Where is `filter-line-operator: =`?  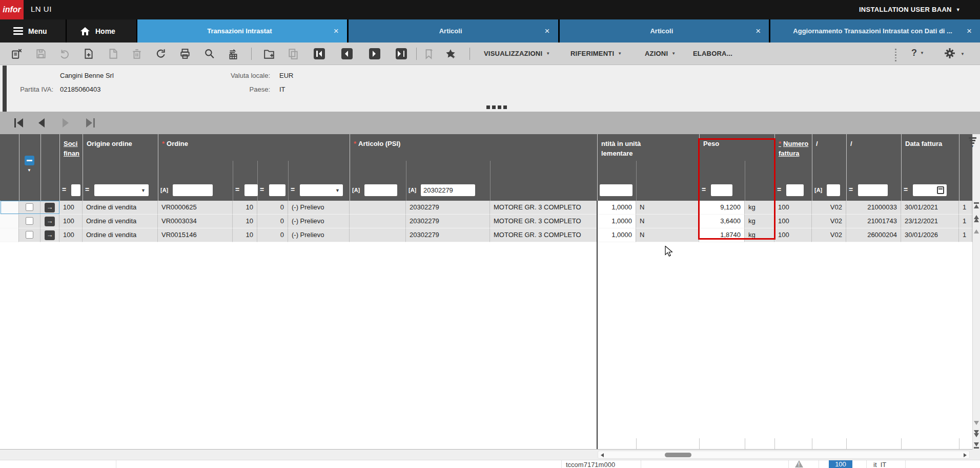
filter-line-operator: = is located at coordinates (237, 189).